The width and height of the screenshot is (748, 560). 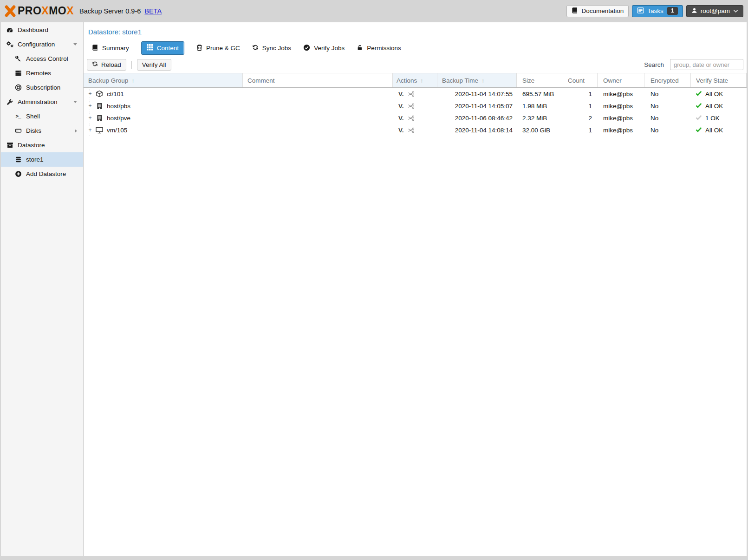 What do you see at coordinates (218, 48) in the screenshot?
I see `tab-prune-gc: Prune & GC` at bounding box center [218, 48].